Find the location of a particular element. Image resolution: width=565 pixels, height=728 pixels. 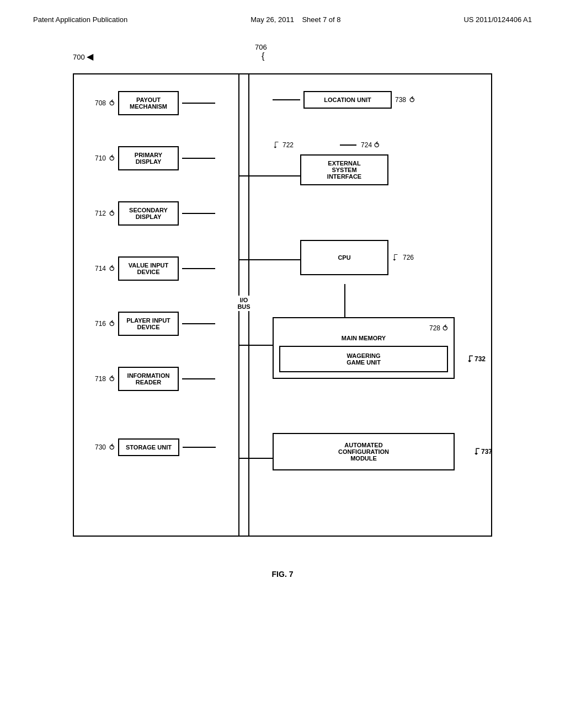

connector-acm is located at coordinates (256, 458).